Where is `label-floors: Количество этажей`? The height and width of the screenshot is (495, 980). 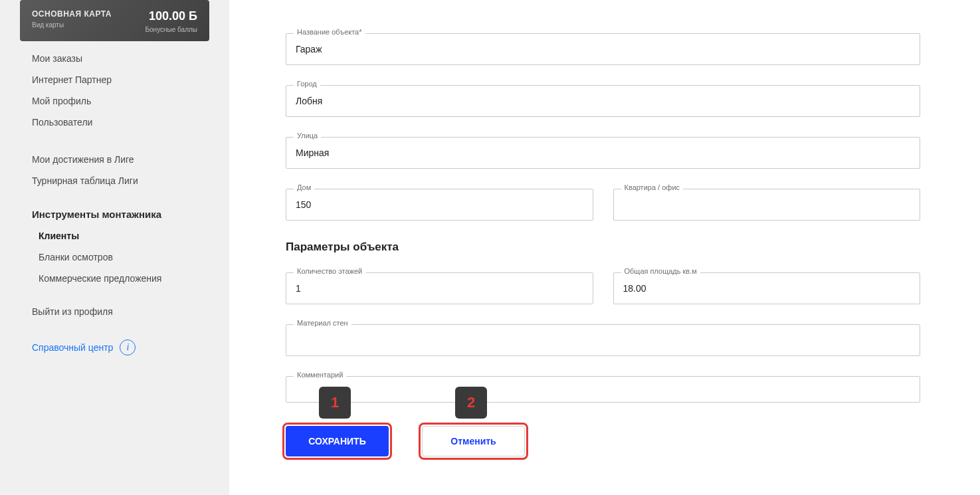
label-floors: Количество этажей is located at coordinates (330, 271).